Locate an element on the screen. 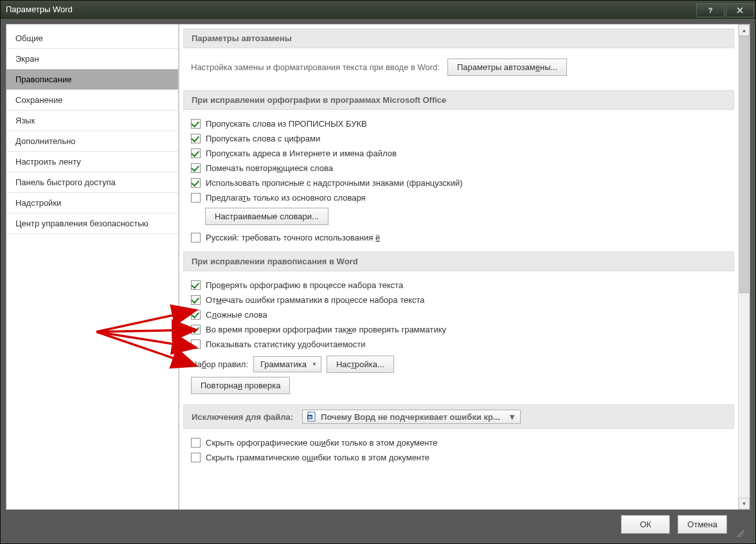 The width and height of the screenshot is (756, 544). window-title: Параметры Word is located at coordinates (351, 9).